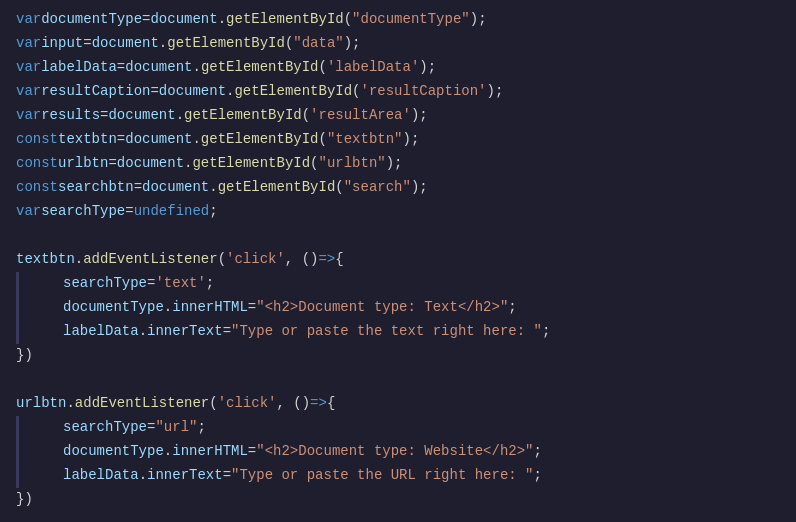 The image size is (796, 522). What do you see at coordinates (360, 115) in the screenshot?
I see `token-str-single: 'resultArea'` at bounding box center [360, 115].